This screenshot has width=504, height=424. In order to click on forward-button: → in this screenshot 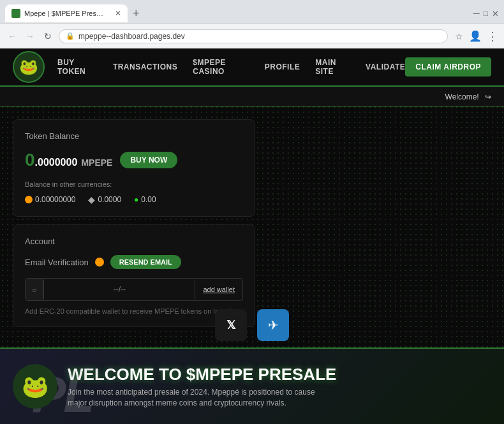, I will do `click(30, 36)`.